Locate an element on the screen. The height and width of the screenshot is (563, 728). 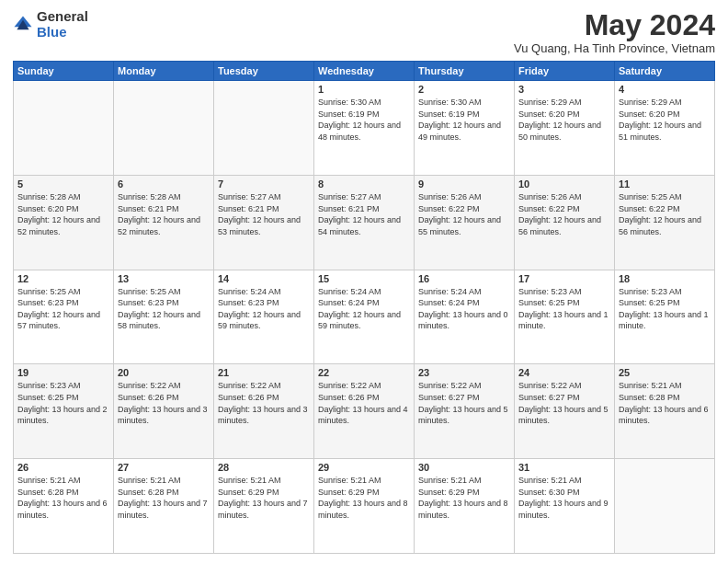
table-row: 25Sunrise: 5:21 AMSunset: 6:28 PMDayligh… is located at coordinates (665, 412).